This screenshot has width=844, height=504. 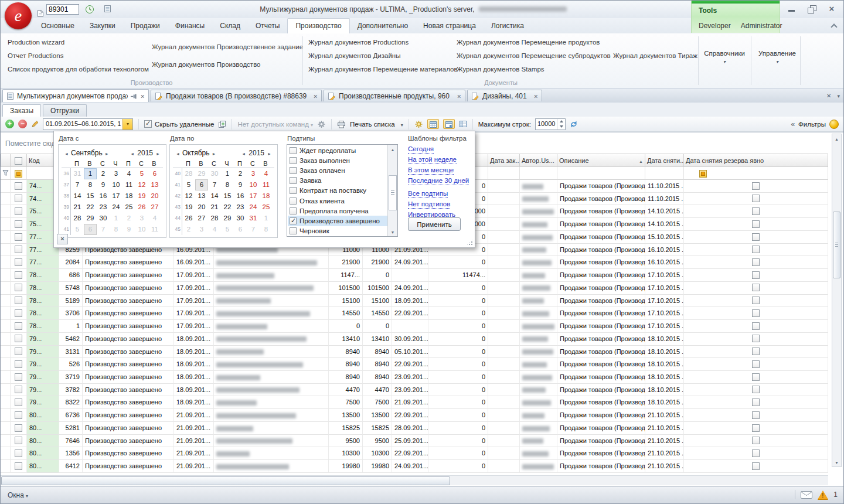 What do you see at coordinates (812, 9) in the screenshot?
I see `restore-button` at bounding box center [812, 9].